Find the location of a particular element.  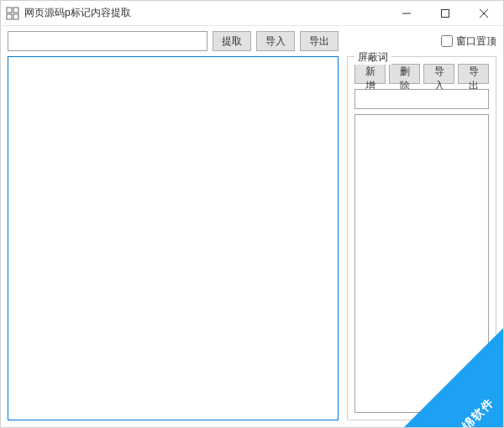

filter-delete-button: 删除 is located at coordinates (405, 74).